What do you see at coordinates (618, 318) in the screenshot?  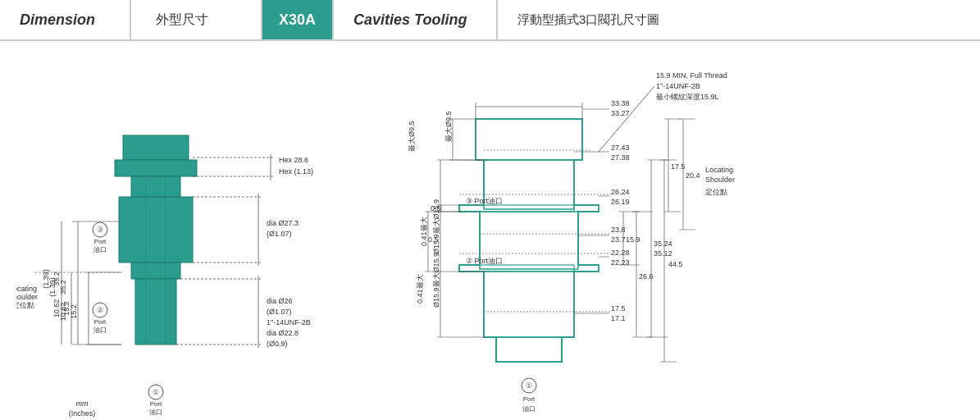 I see `svg-text: 17.1` at bounding box center [618, 318].